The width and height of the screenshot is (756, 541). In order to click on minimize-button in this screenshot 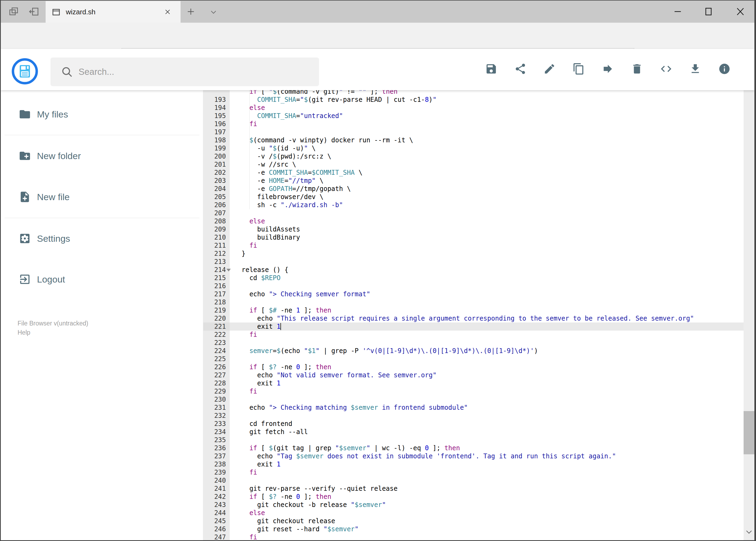, I will do `click(678, 11)`.